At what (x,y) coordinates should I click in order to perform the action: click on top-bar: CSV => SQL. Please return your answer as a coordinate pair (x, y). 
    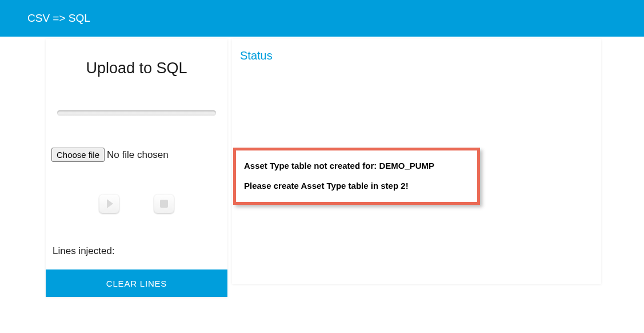
    Looking at the image, I should click on (322, 18).